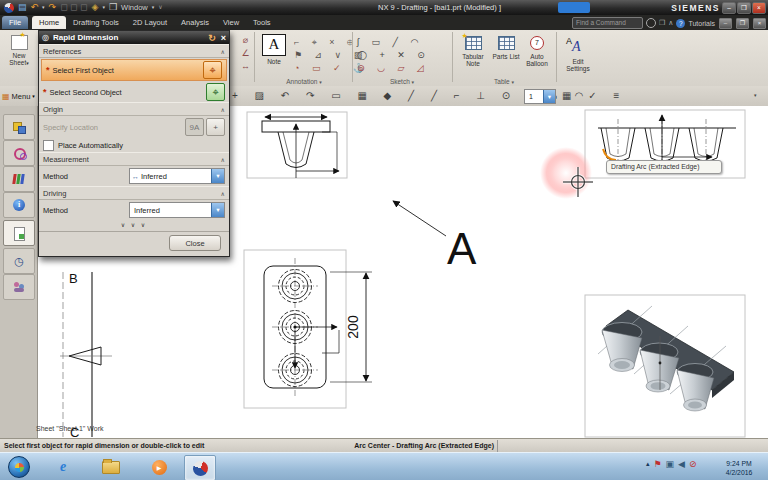  Describe the element at coordinates (212, 38) in the screenshot. I see `dialog-reset-icon: ↻` at that location.